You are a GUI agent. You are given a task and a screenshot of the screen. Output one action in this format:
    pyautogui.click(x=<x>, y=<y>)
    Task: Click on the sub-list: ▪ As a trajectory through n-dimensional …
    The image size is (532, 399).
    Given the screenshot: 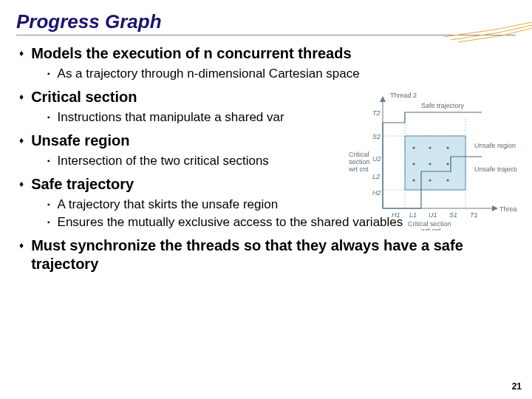 What is the action you would take?
    pyautogui.click(x=282, y=74)
    